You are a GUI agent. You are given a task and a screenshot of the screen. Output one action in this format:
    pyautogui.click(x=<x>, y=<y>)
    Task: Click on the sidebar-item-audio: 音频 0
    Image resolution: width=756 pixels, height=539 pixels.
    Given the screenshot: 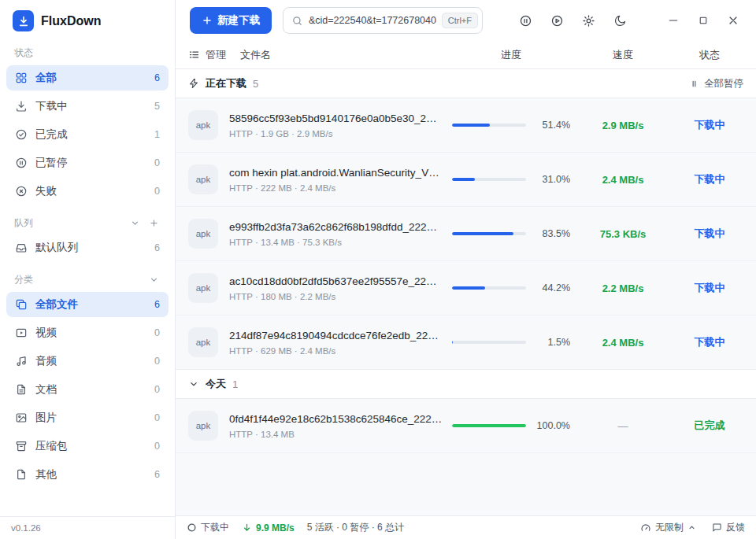 What is the action you would take?
    pyautogui.click(x=87, y=361)
    